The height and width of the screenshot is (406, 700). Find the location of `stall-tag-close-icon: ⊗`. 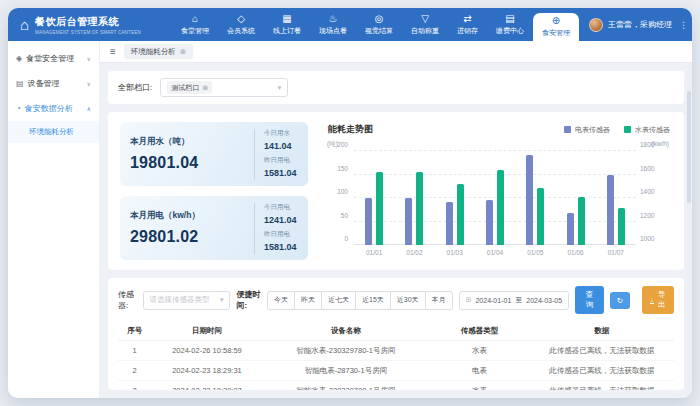

stall-tag-close-icon: ⊗ is located at coordinates (205, 88).